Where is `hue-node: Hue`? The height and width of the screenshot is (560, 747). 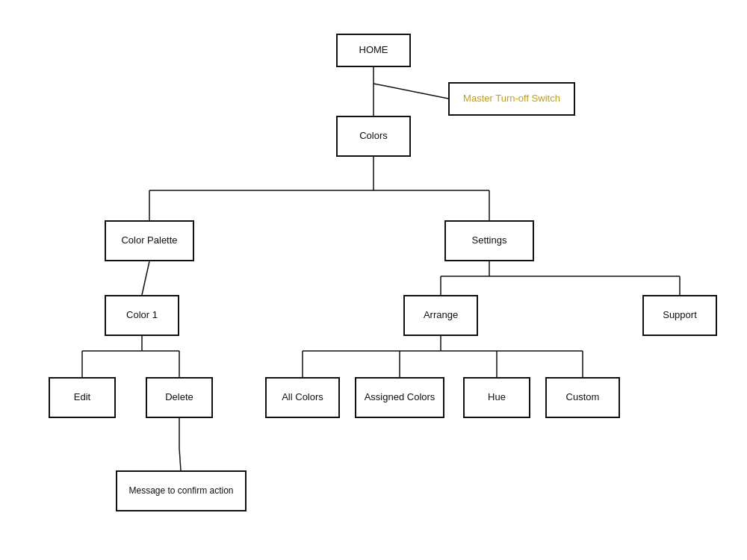
hue-node: Hue is located at coordinates (497, 397).